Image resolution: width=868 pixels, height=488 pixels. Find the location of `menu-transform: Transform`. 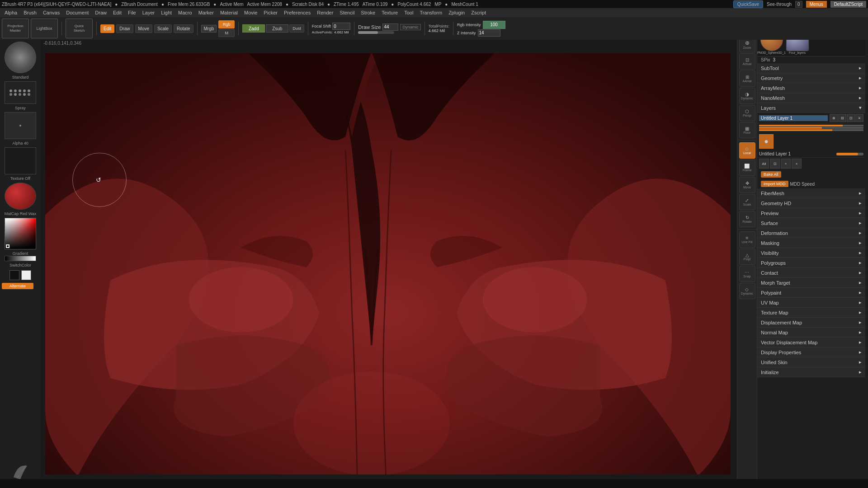

menu-transform: Transform is located at coordinates (431, 13).